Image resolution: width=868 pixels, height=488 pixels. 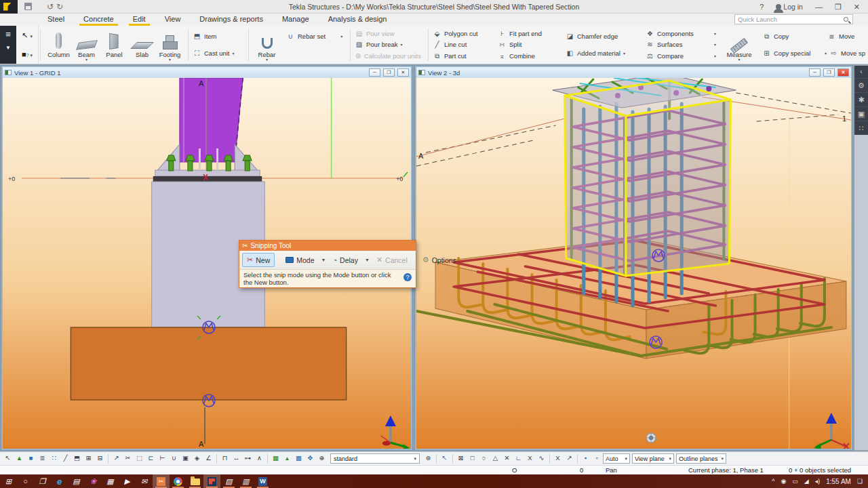 I want to click on ribbon-tab: View, so click(x=173, y=20).